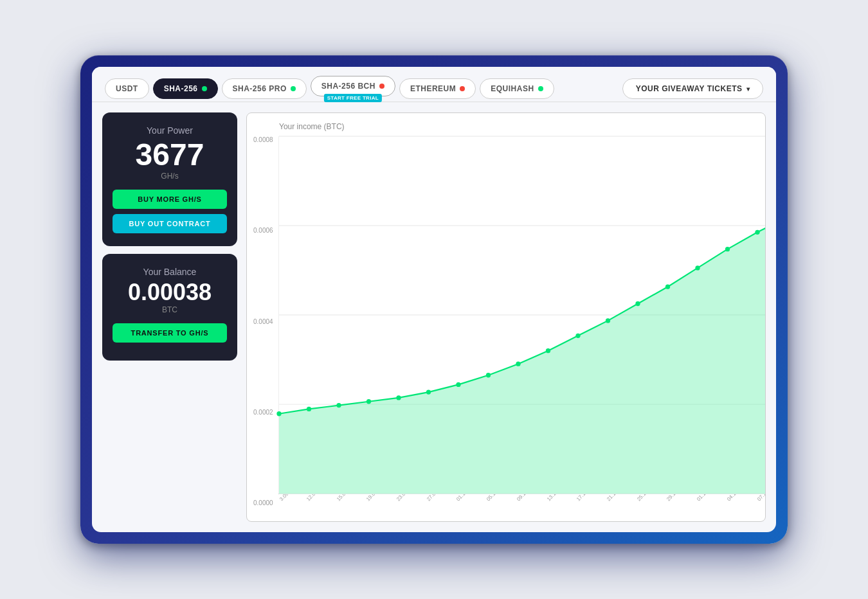 This screenshot has width=868, height=599. What do you see at coordinates (541, 89) in the screenshot?
I see `equihash-status-dot` at bounding box center [541, 89].